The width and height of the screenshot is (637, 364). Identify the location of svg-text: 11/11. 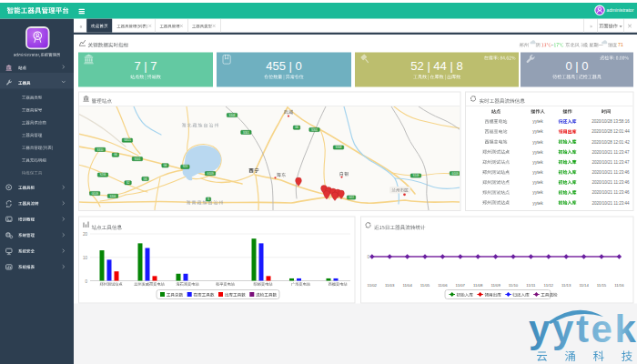
(531, 286).